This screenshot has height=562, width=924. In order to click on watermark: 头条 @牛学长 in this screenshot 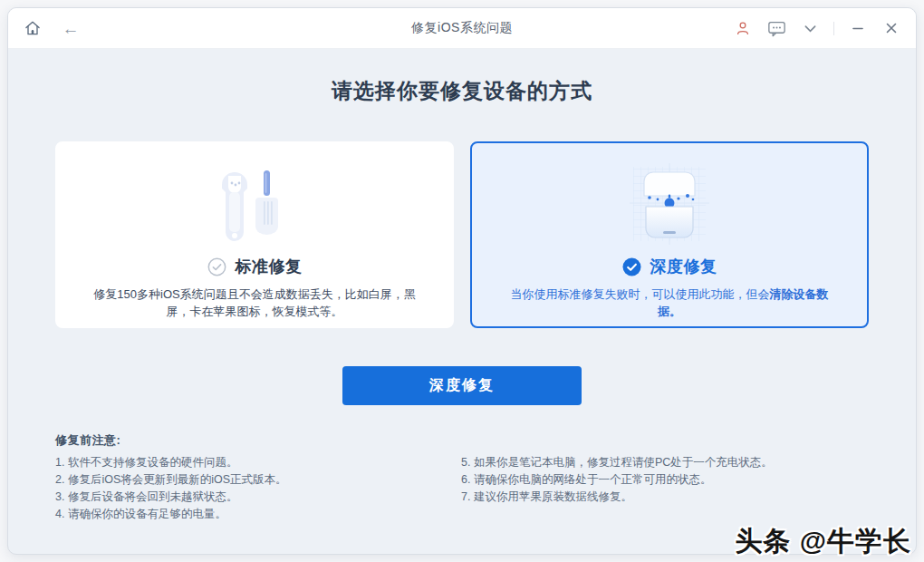, I will do `click(823, 542)`.